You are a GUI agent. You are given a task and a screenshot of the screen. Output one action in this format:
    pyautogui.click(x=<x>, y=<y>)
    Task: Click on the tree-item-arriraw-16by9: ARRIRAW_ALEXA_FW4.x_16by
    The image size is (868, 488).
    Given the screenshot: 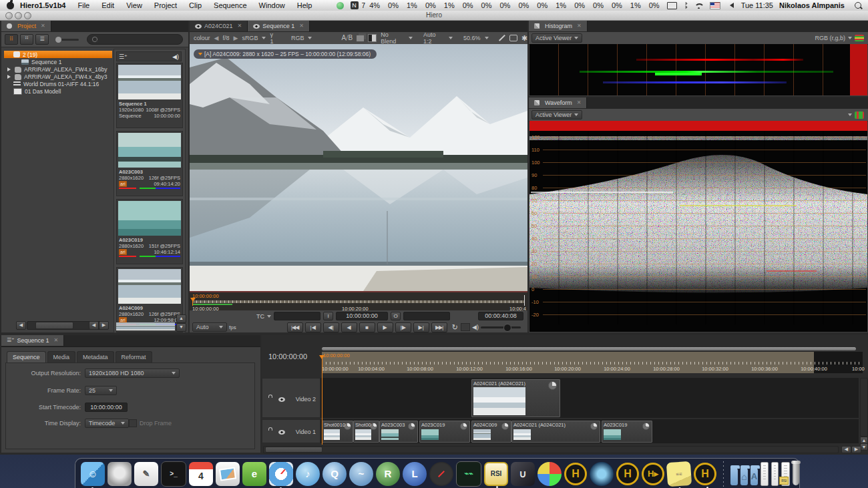 What is the action you would take?
    pyautogui.click(x=58, y=69)
    